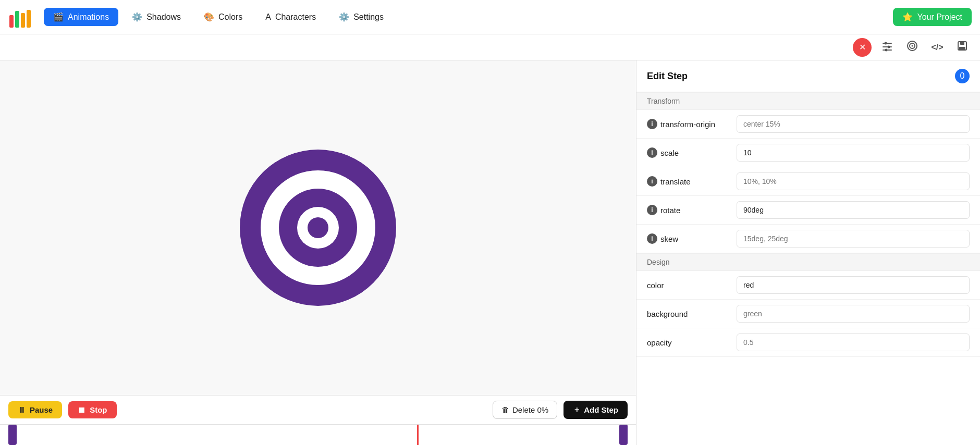 The image size is (980, 445). I want to click on field-skew: i skew, so click(808, 239).